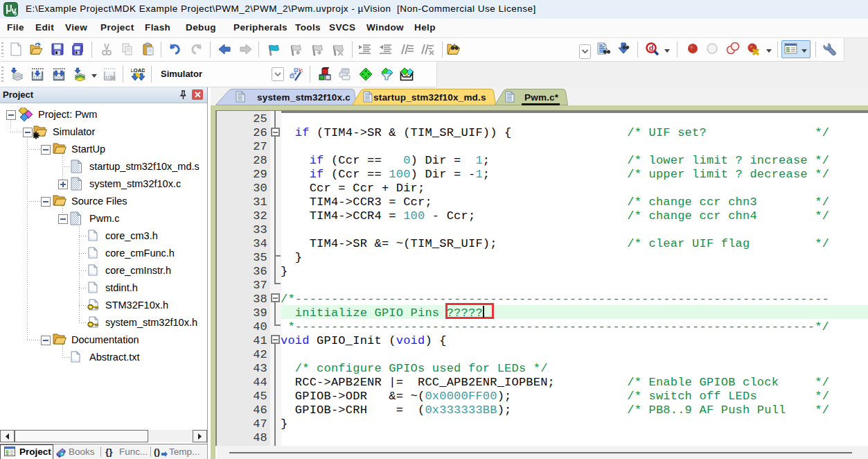 The width and height of the screenshot is (868, 459). What do you see at coordinates (138, 71) in the screenshot?
I see `svg-text: LOAD` at bounding box center [138, 71].